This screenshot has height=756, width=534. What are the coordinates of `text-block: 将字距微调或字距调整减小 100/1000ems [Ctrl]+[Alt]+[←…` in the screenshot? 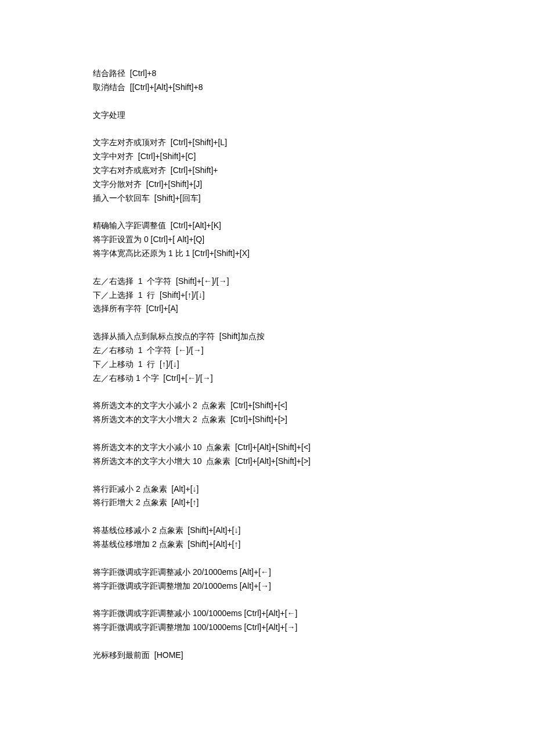 It's located at (267, 621).